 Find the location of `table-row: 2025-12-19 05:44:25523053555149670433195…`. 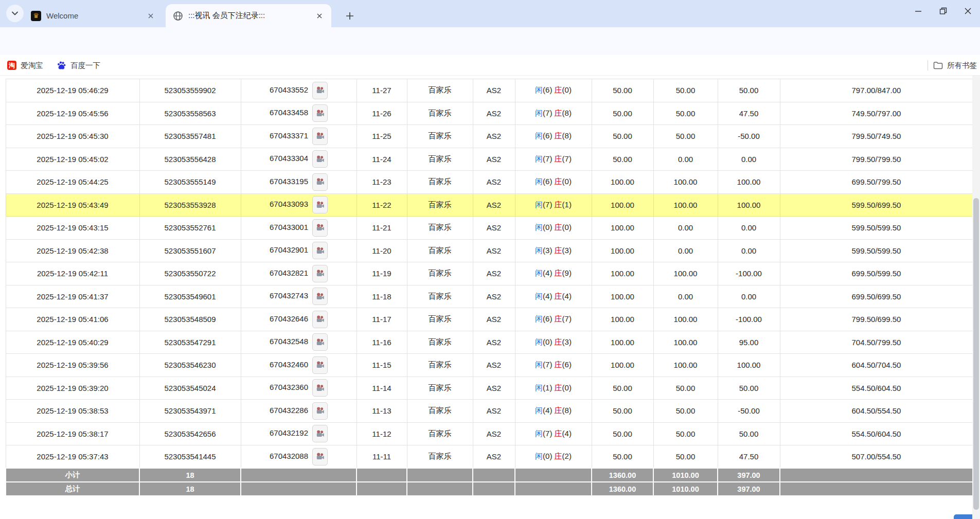

table-row: 2025-12-19 05:44:25523053555149670433195… is located at coordinates (489, 182).